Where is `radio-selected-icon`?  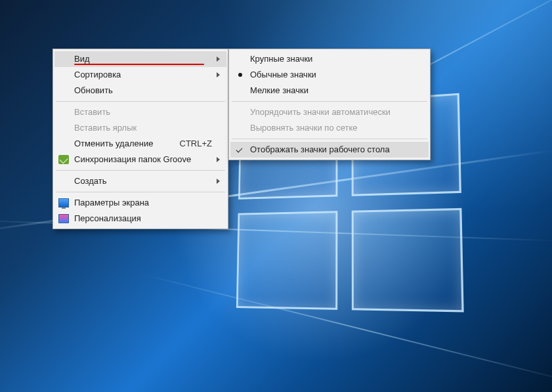
radio-selected-icon is located at coordinates (240, 75).